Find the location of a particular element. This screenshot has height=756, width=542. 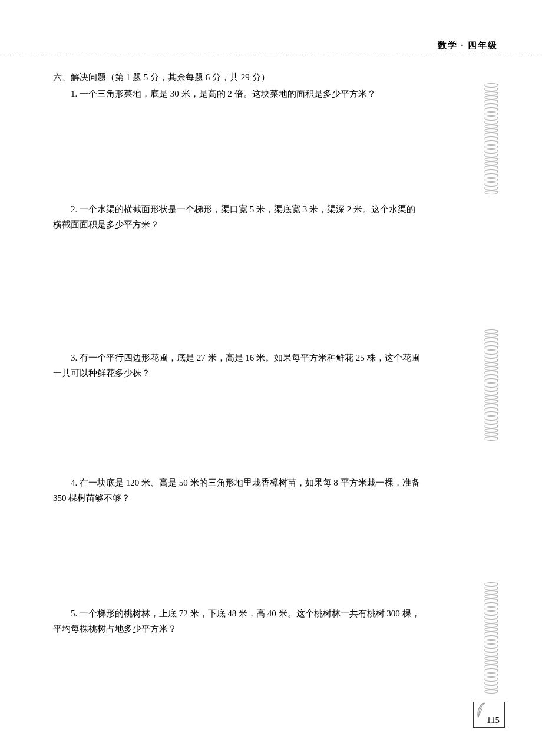

problem-4-line1: 4. 在一块底是 120 米、高是 50 米的三角形地里栽香樟树苗，如果每 8 … is located at coordinates (242, 483).